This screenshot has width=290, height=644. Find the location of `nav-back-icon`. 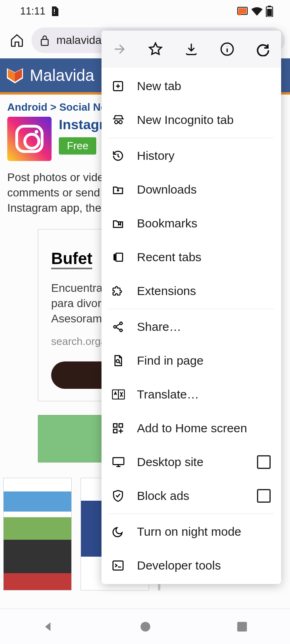

nav-back-icon is located at coordinates (48, 627).